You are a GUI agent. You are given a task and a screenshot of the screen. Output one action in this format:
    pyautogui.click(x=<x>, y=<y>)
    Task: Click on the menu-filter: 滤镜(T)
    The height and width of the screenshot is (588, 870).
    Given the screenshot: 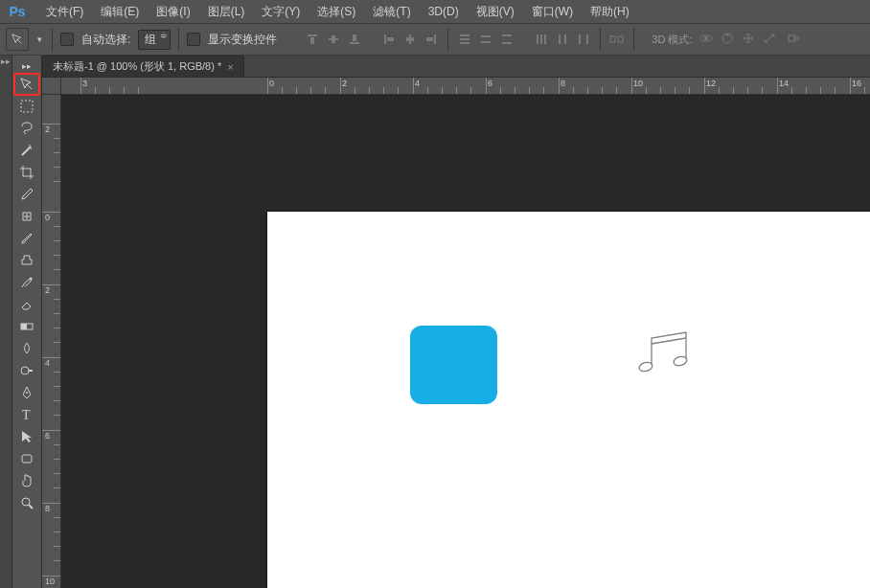 What is the action you would take?
    pyautogui.click(x=391, y=11)
    